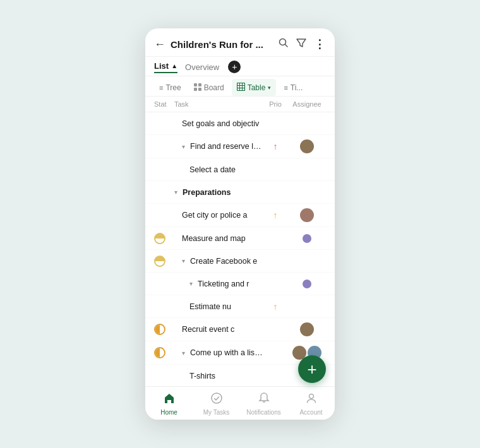 The image size is (480, 448). What do you see at coordinates (222, 329) in the screenshot?
I see `task-name: Recruit event c` at bounding box center [222, 329].